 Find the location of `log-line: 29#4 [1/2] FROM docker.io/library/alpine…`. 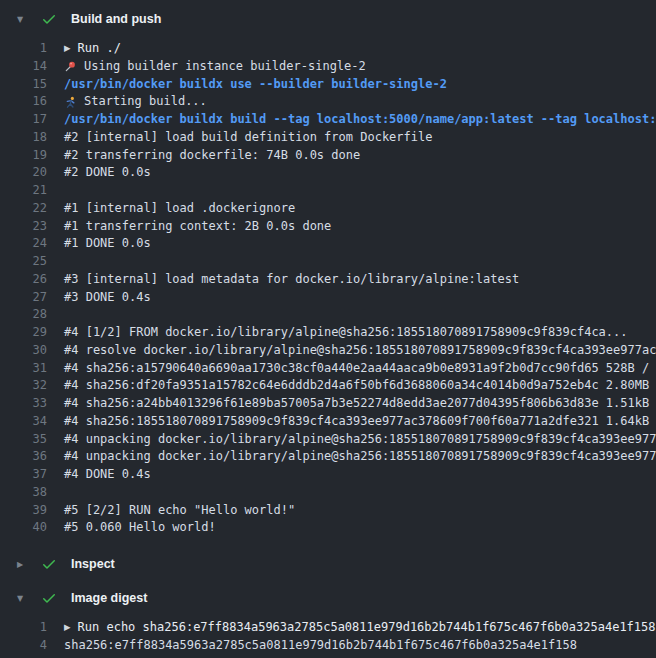

log-line: 29#4 [1/2] FROM docker.io/library/alpine… is located at coordinates (328, 333).